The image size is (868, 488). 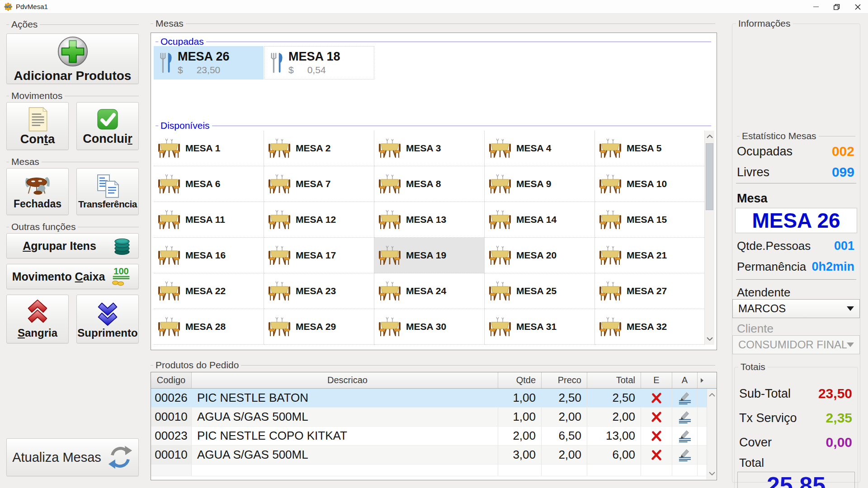 What do you see at coordinates (816, 7) in the screenshot?
I see `minimize-icon` at bounding box center [816, 7].